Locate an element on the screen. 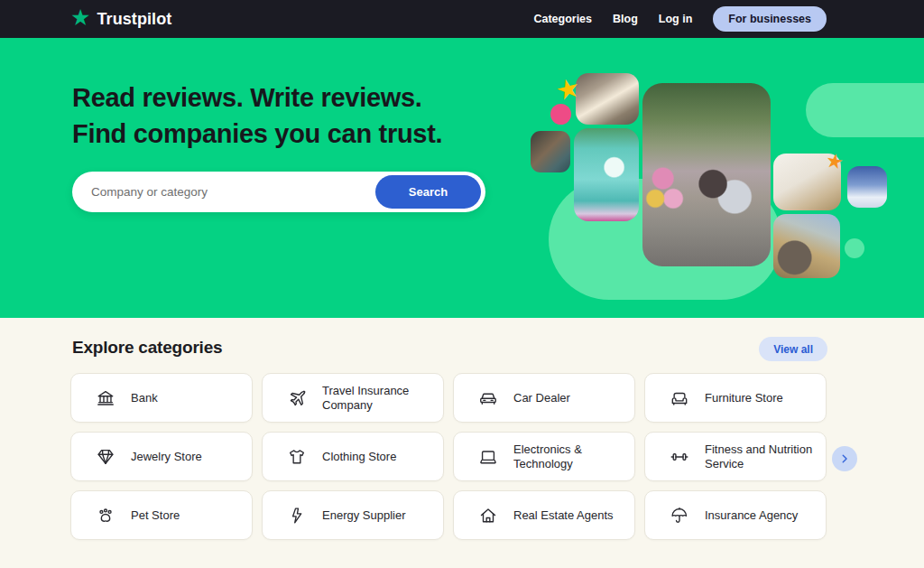 The width and height of the screenshot is (924, 568). nav-link-login: Log in is located at coordinates (676, 19).